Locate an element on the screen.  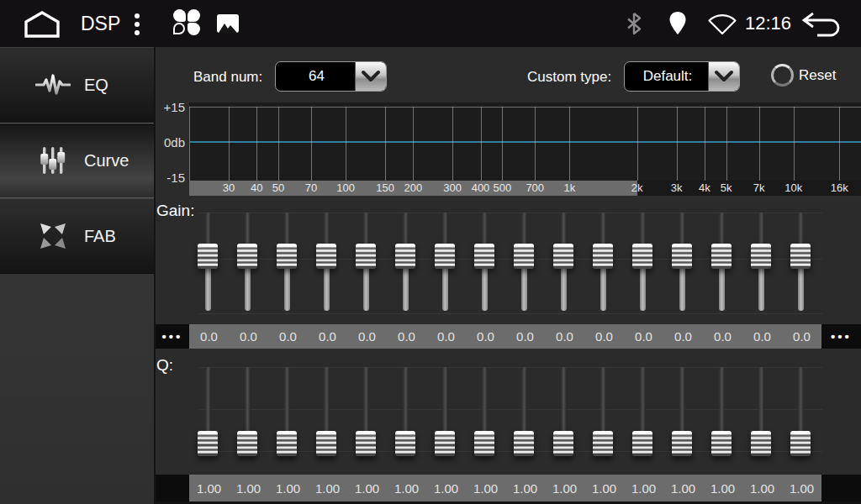
sidebar-item-eq: EQ is located at coordinates (77, 85).